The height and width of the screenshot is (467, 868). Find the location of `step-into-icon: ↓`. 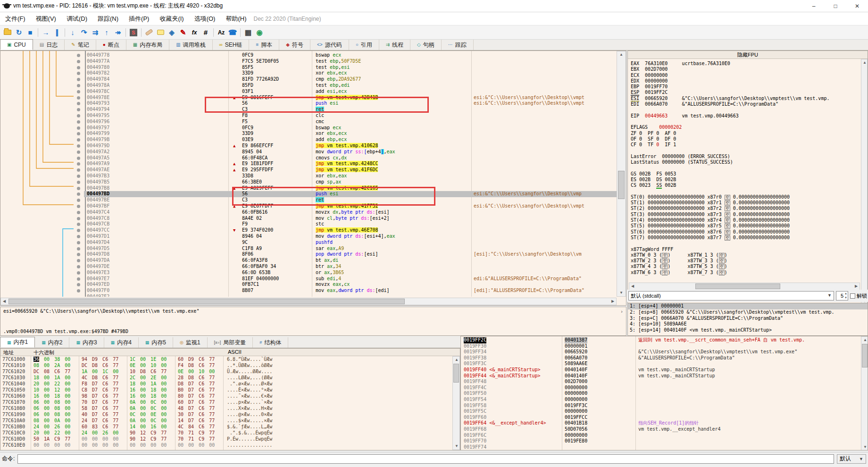

step-into-icon: ↓ is located at coordinates (73, 33).